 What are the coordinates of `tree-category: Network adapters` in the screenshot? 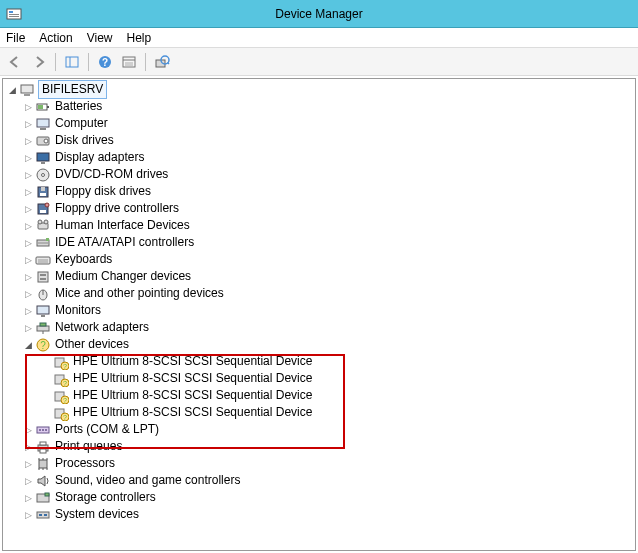 It's located at (328, 328).